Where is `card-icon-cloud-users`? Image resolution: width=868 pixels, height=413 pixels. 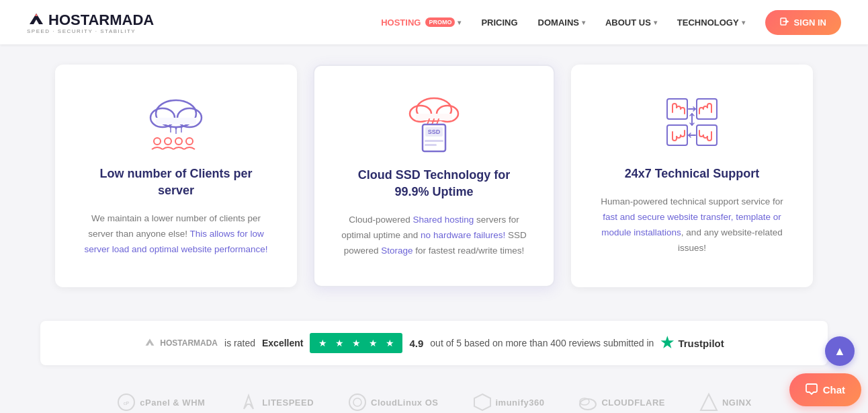
card-icon-cloud-users is located at coordinates (176, 122).